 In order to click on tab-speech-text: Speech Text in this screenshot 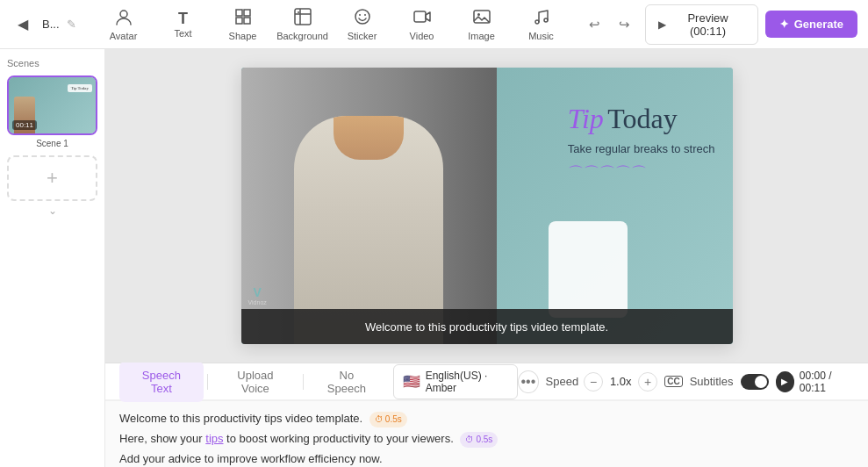, I will do `click(161, 382)`.